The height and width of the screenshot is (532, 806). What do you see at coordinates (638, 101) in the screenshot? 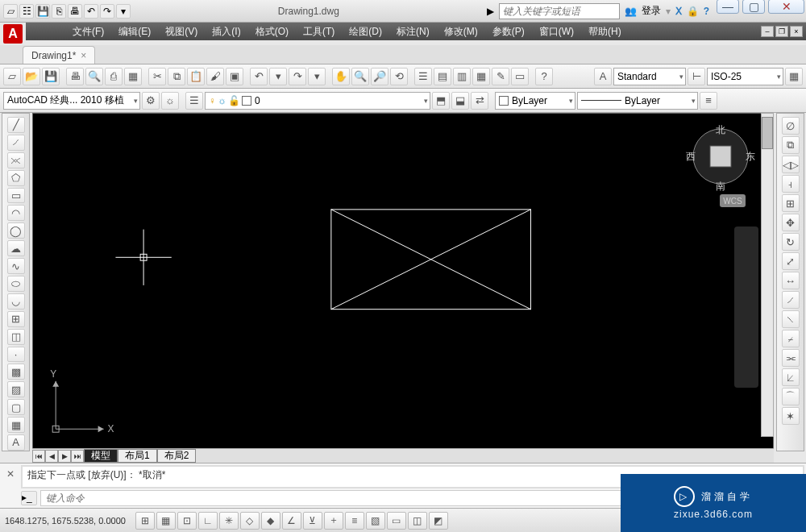
I see `linetype-dropdown: ByLayer` at bounding box center [638, 101].